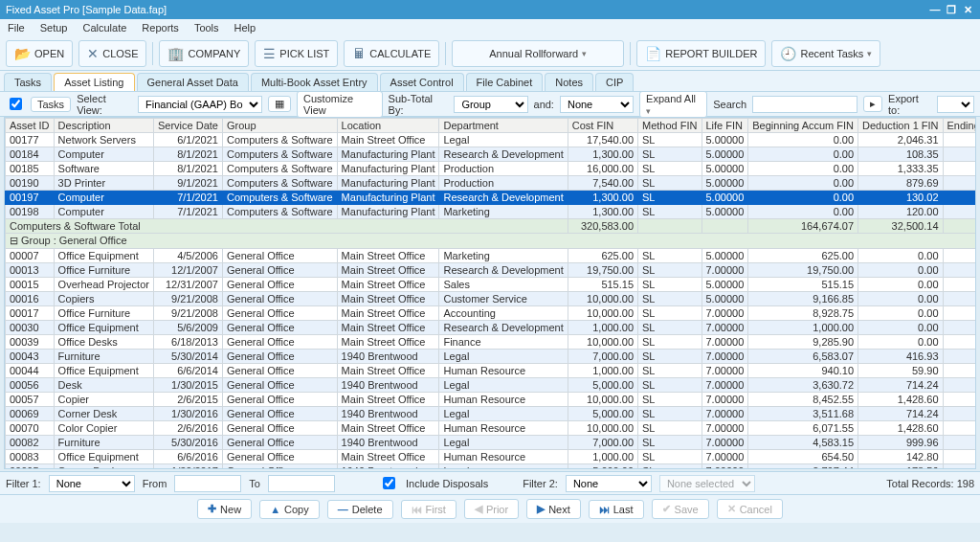  I want to click on cell: 4,583.15, so click(804, 442).